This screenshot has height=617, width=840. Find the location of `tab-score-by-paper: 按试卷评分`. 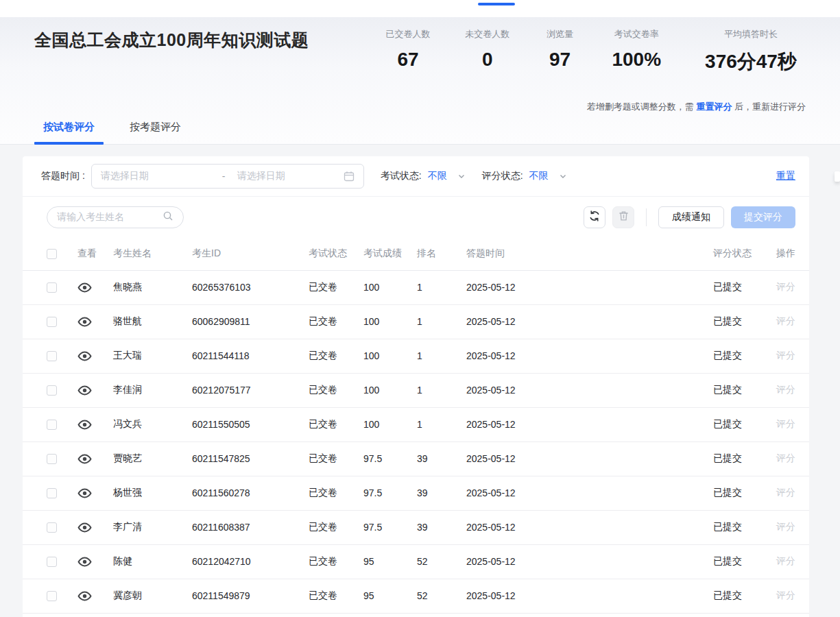

tab-score-by-paper: 按试卷评分 is located at coordinates (69, 132).